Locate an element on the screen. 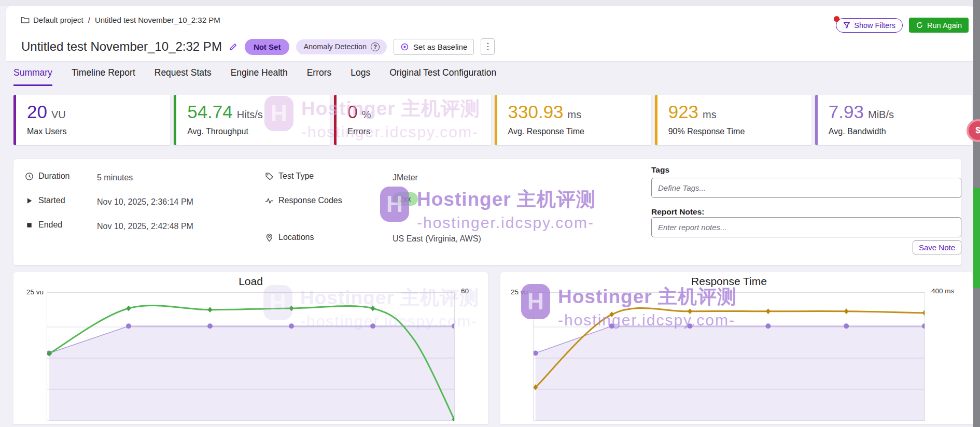 The width and height of the screenshot is (980, 427). kpi-value: 20 is located at coordinates (37, 112).